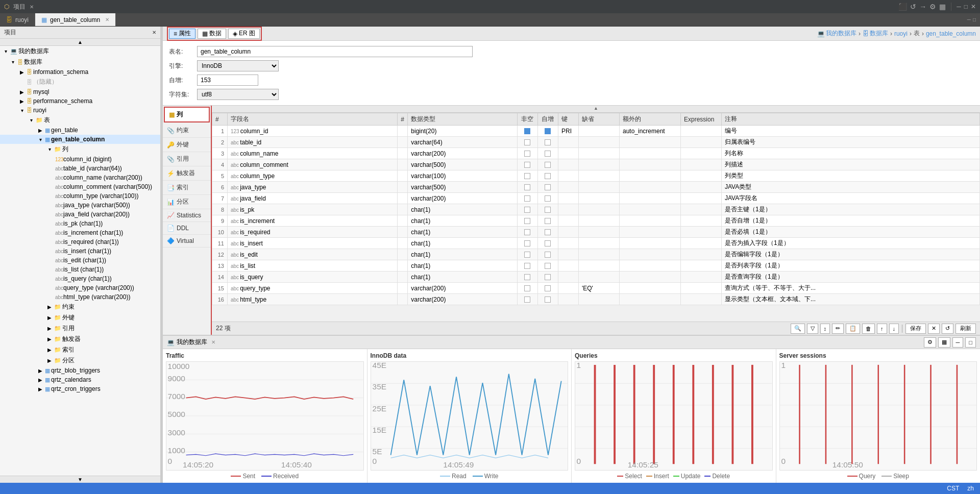 Image resolution: width=980 pixels, height=494 pixels. What do you see at coordinates (80, 82) in the screenshot?
I see `tree-item-hidden: 🗄 （隐藏）` at bounding box center [80, 82].